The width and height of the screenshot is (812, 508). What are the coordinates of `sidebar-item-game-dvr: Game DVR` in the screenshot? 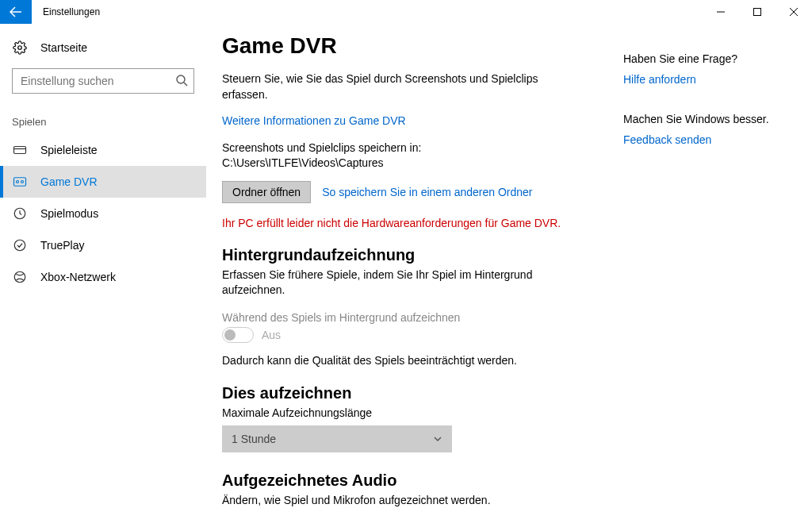 It's located at (103, 182).